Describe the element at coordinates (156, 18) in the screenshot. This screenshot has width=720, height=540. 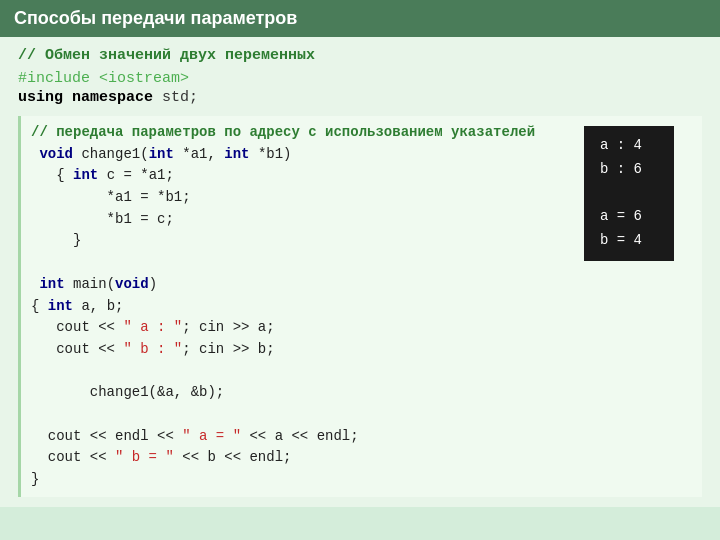
I see `header-title: Способы передачи параметров` at that location.